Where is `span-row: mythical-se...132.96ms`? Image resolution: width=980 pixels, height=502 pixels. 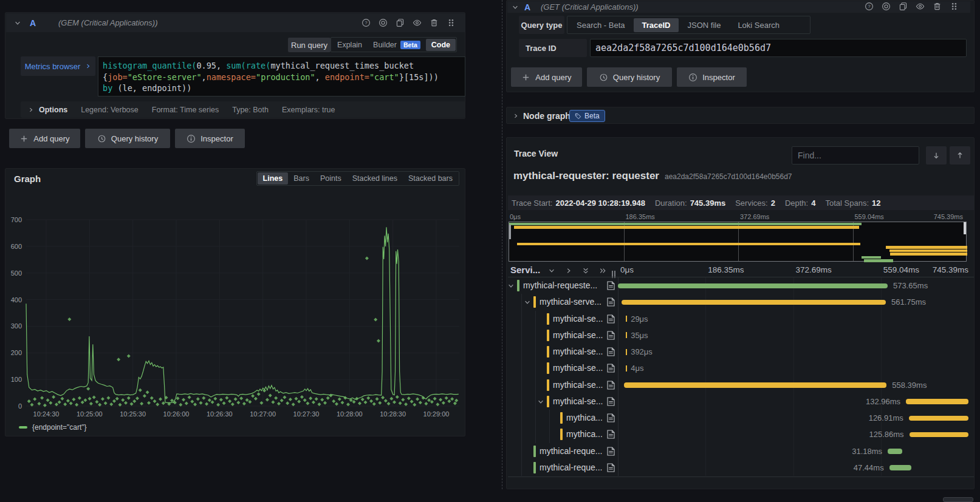 span-row: mythical-se...132.96ms is located at coordinates (741, 402).